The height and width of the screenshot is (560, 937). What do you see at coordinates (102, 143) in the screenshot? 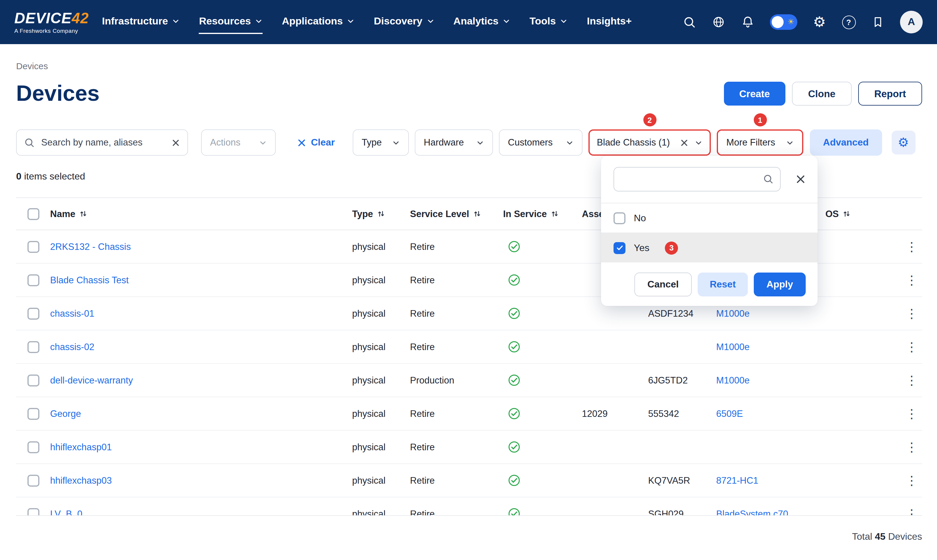
I see `device-search-box` at bounding box center [102, 143].